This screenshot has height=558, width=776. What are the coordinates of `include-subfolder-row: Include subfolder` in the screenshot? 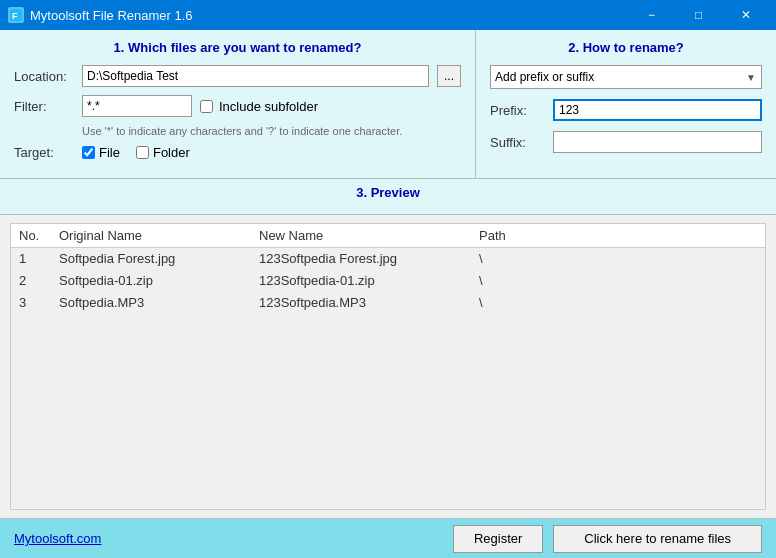 It's located at (259, 106).